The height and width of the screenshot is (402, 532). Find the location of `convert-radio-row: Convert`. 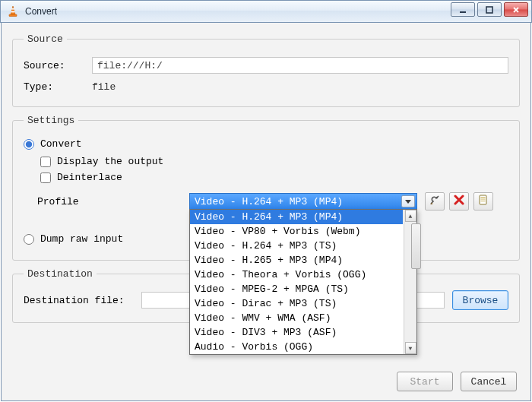

convert-radio-row: Convert is located at coordinates (266, 144).